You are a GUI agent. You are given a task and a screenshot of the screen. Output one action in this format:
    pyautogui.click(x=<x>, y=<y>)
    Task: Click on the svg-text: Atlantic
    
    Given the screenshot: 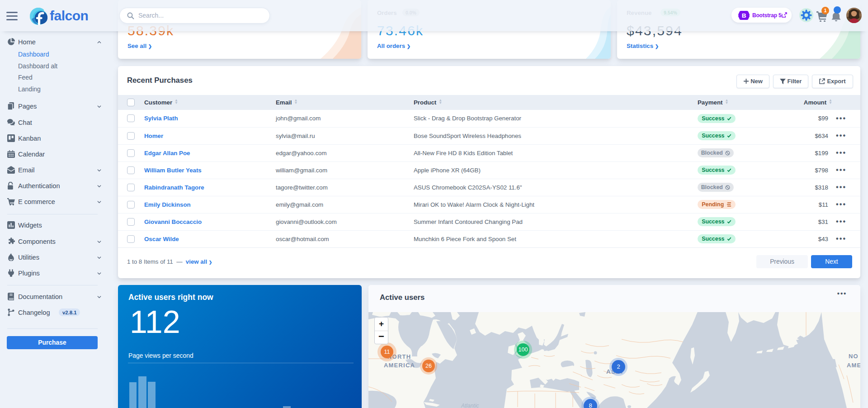 What is the action you would take?
    pyautogui.click(x=470, y=405)
    